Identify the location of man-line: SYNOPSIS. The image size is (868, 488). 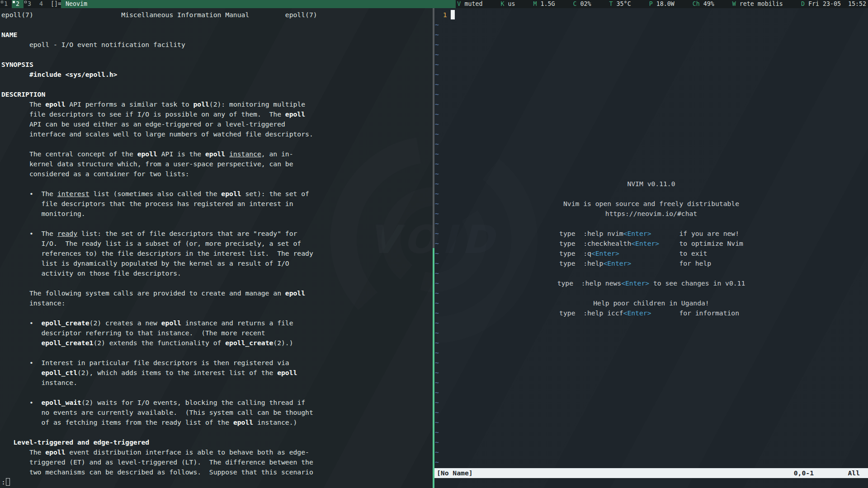
(159, 65).